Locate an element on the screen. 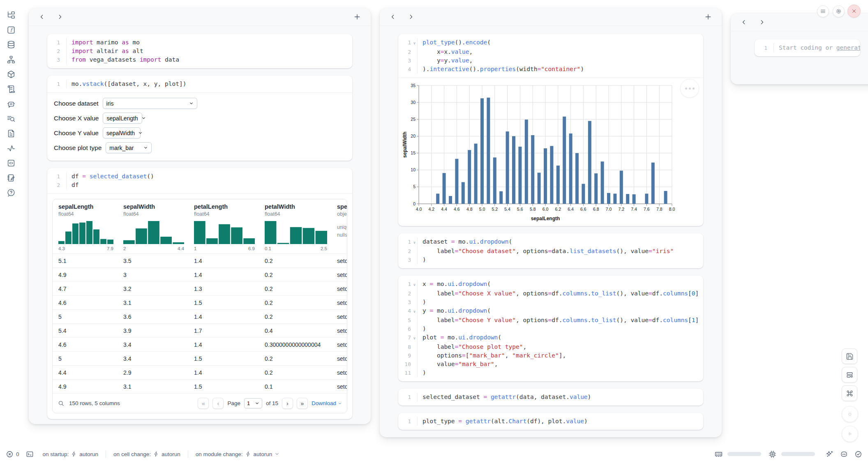  code-editor: 1∨x = mo.ui.dropdown(2 label="Choose X v… is located at coordinates (551, 329).